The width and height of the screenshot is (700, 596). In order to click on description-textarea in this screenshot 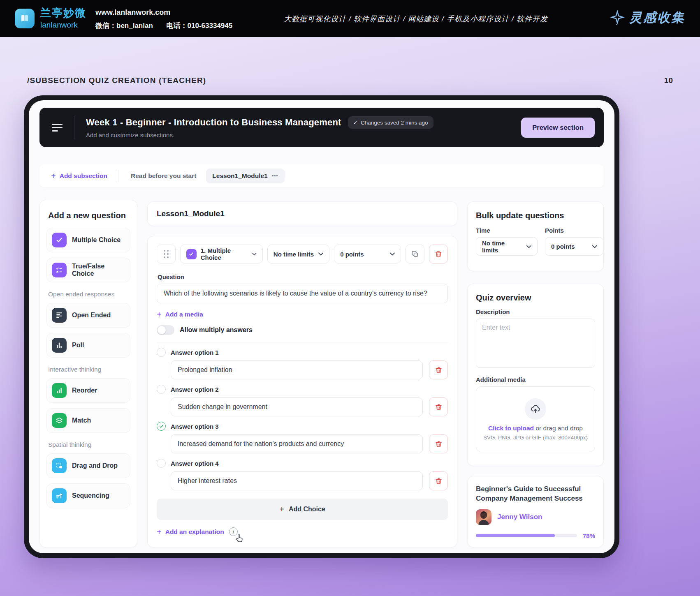, I will do `click(535, 343)`.